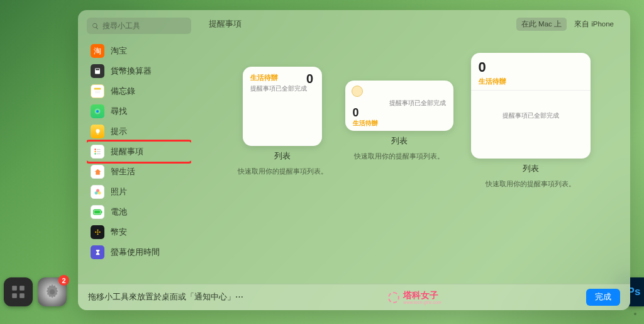  I want to click on findmy-icon, so click(97, 111).